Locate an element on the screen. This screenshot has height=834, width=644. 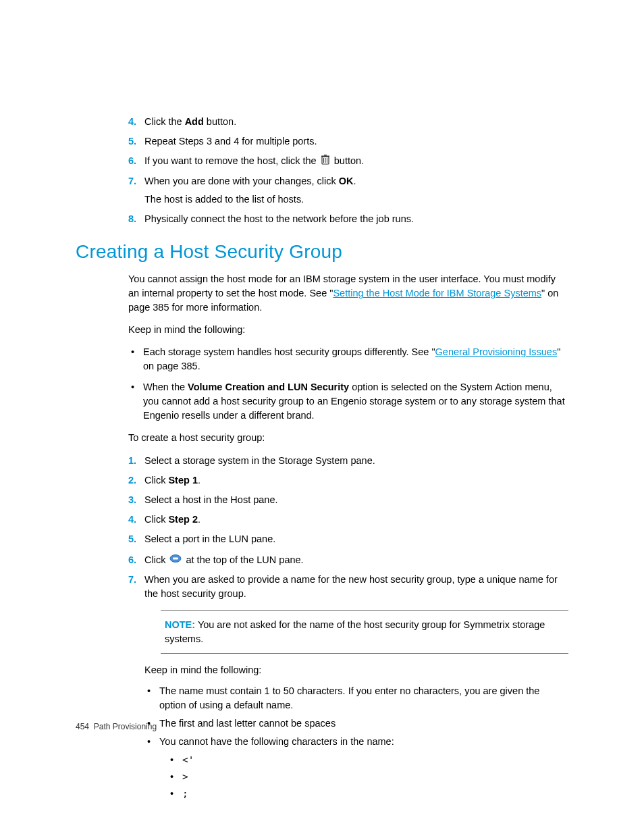
step-text: When you are done with your changes, cli… is located at coordinates (250, 181).